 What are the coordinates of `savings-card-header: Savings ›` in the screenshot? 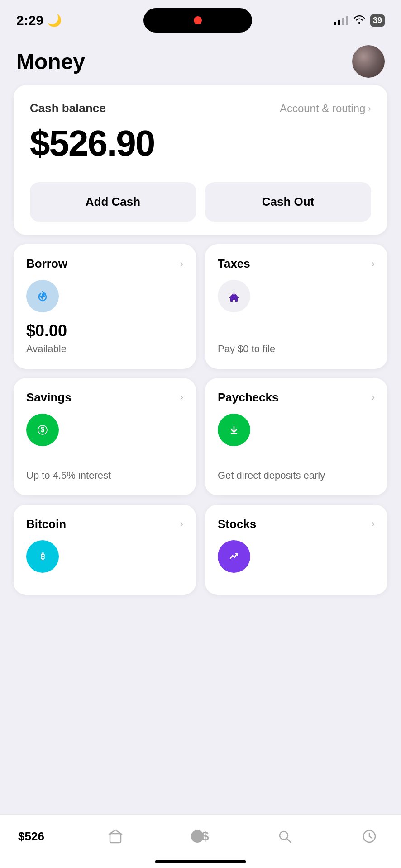 It's located at (105, 398).